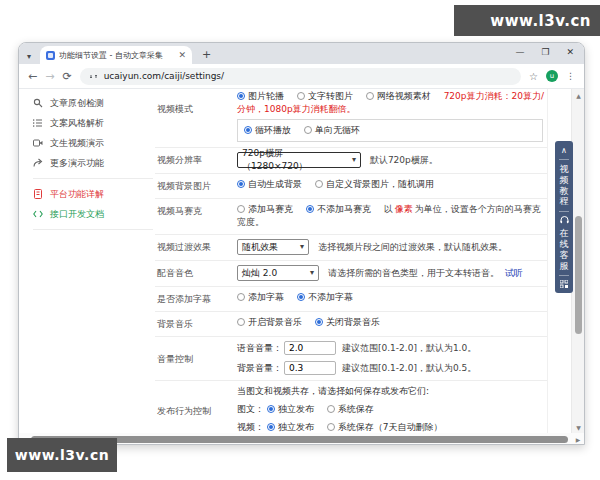  I want to click on search-icon, so click(38, 103).